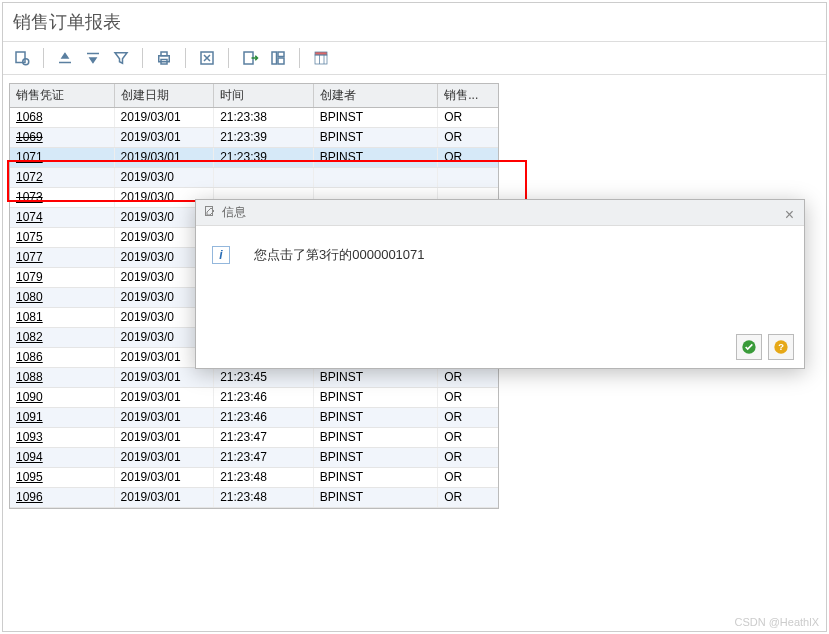 The height and width of the screenshot is (634, 829). I want to click on cell-date: 2019/03/0, so click(165, 178).